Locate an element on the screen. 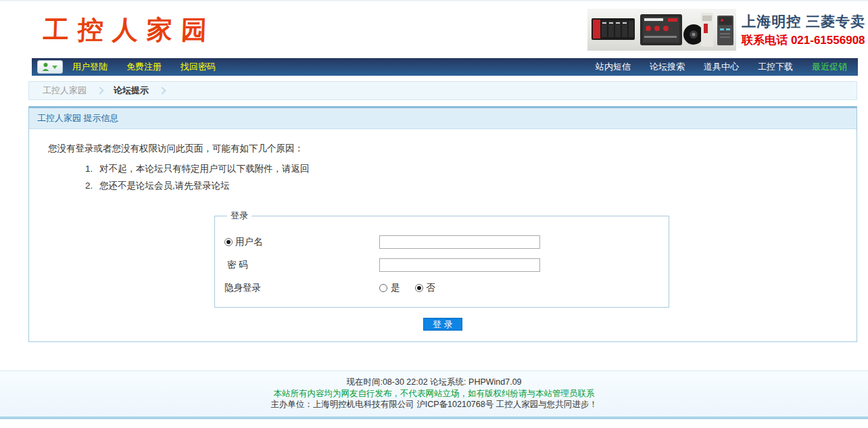 Image resolution: width=868 pixels, height=428 pixels. contact-phone: 联系电话 021-61556908 is located at coordinates (803, 41).